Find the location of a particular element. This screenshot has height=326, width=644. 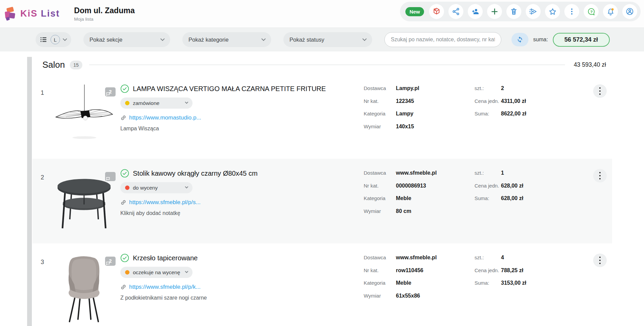

item-link: https://www.sfmeble.pl/p/s... is located at coordinates (165, 202).